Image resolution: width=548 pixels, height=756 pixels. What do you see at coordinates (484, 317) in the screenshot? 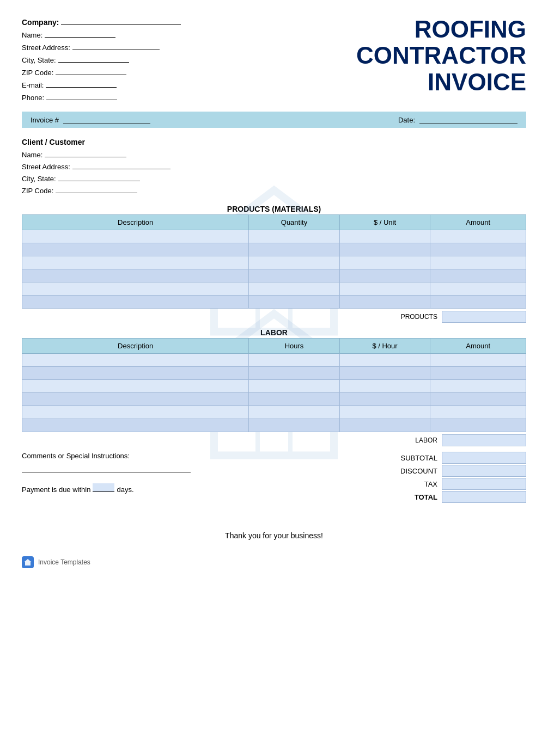
I see `products-total-value` at bounding box center [484, 317].